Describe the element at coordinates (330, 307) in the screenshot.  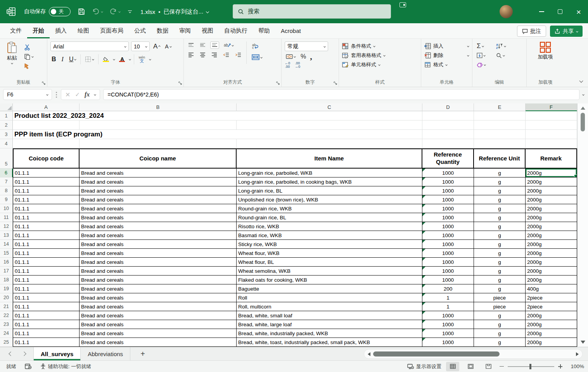
I see `cell-C21: Roll, multicorn` at that location.